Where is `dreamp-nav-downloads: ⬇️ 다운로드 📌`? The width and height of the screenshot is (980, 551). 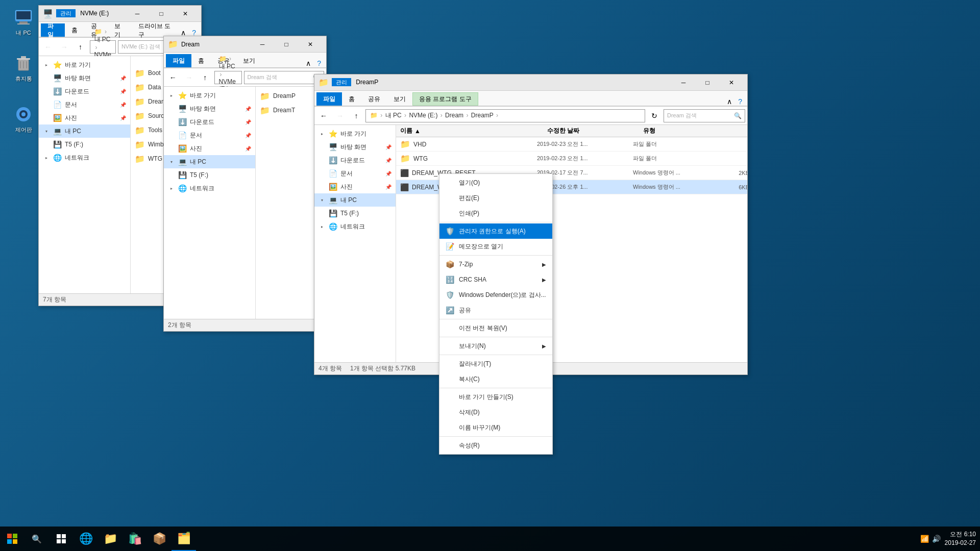
dreamp-nav-downloads: ⬇️ 다운로드 📌 is located at coordinates (355, 160).